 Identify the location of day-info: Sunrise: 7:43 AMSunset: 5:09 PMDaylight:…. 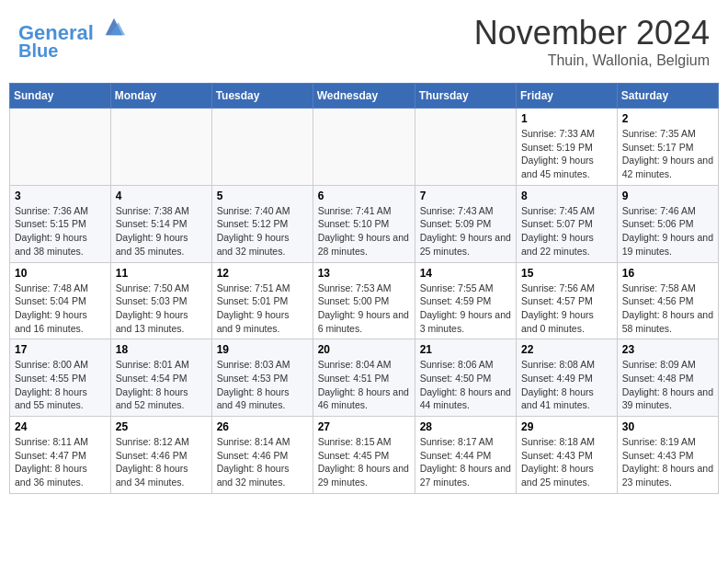
(465, 232).